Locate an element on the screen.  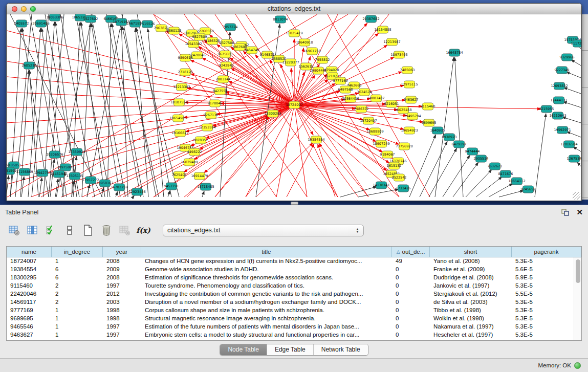
scrollbar-thumb is located at coordinates (578, 271).